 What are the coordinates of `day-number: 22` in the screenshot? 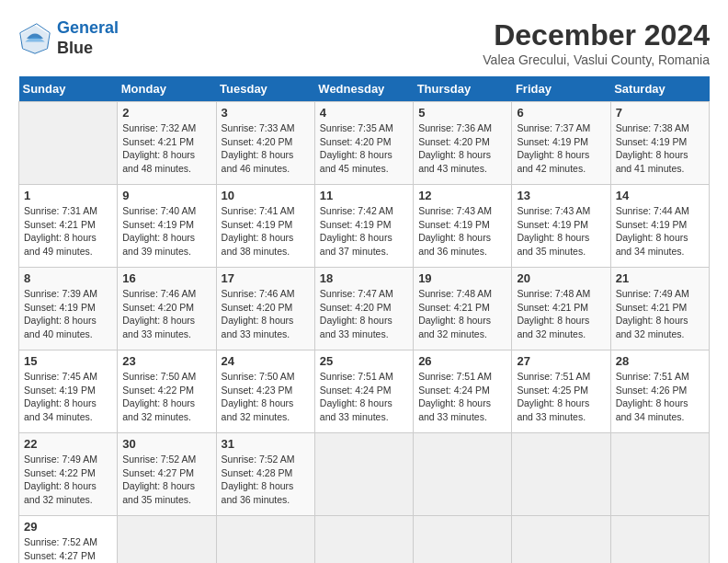 It's located at (68, 443).